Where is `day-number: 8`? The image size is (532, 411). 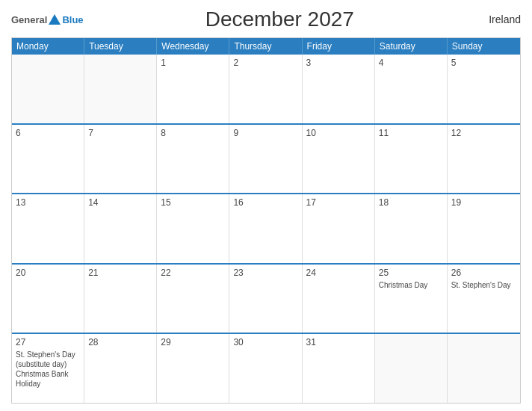
day-number: 8 is located at coordinates (193, 133).